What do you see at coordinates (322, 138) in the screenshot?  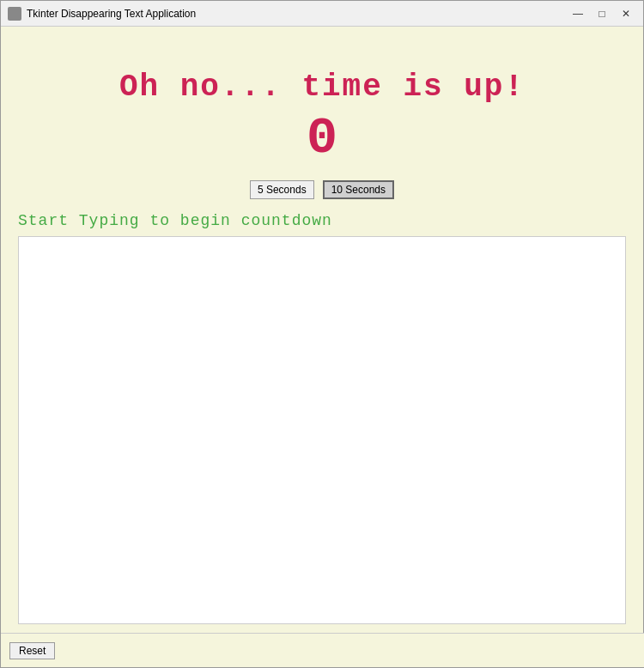 I see `countdown-display: 0` at bounding box center [322, 138].